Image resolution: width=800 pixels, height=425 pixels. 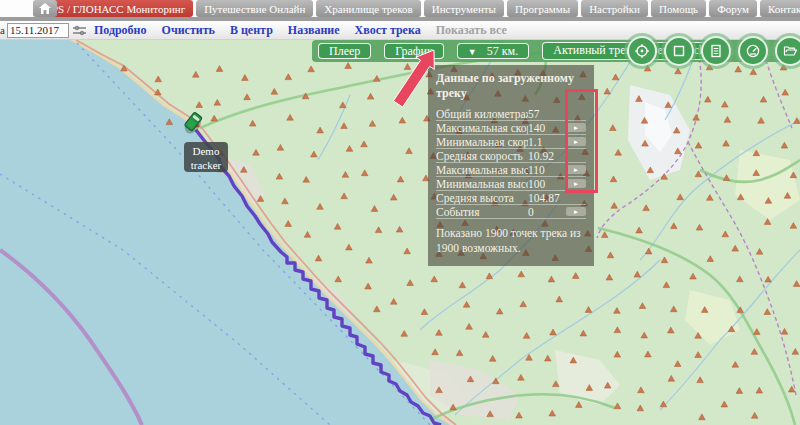 I want to click on panel-row: Средняя высота 104.87, so click(x=511, y=198).